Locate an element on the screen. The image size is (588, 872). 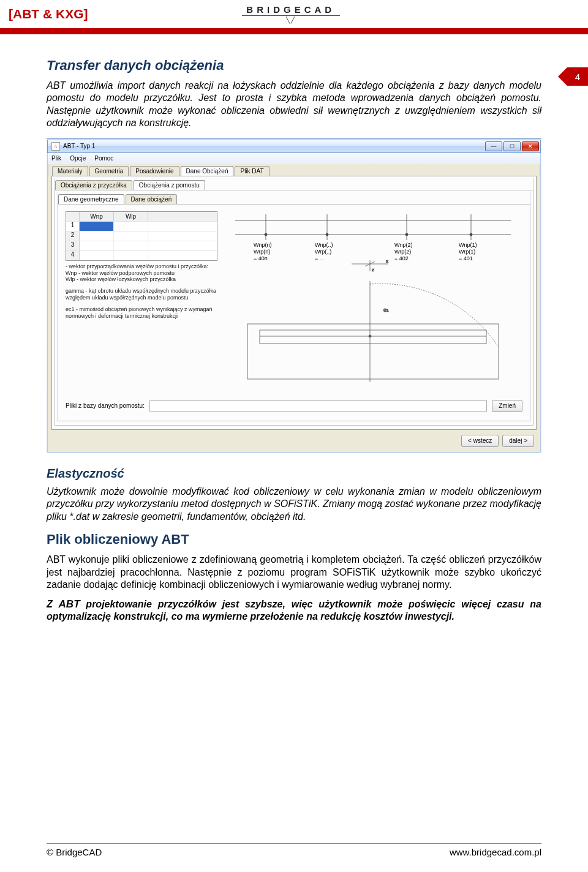
diagram-top: Wnp(n) Wrp(n) = 40n Wnp(..) Wrp(..) = ..… is located at coordinates (373, 242).